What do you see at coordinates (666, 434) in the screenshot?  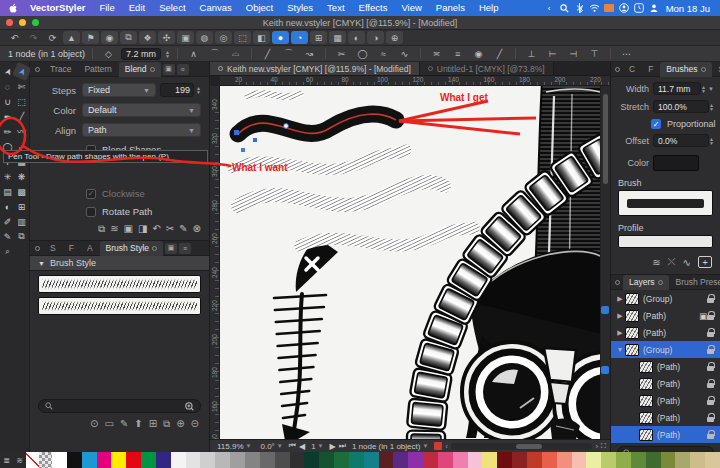 I see `layer-row-8: (Path)` at bounding box center [666, 434].